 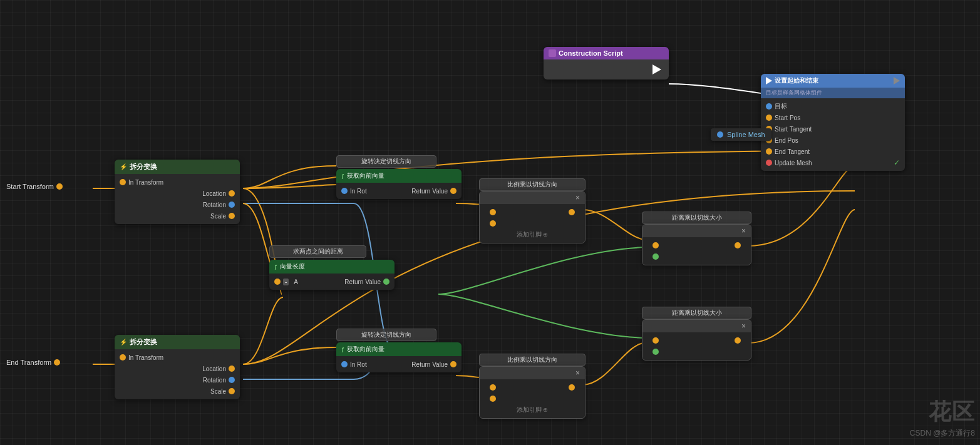 I want to click on get-forward-top-node: ƒ 获取向前向量 In Rot Return Value, so click(x=399, y=184).